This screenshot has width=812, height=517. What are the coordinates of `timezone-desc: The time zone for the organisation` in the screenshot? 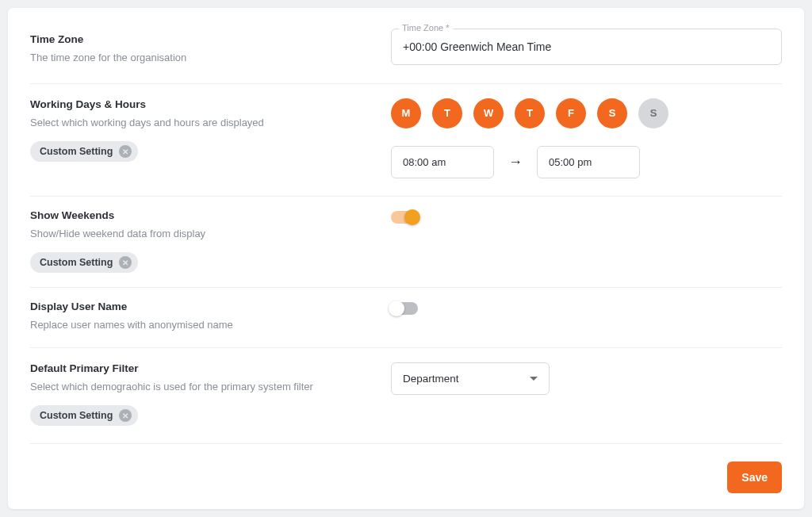 It's located at (203, 58).